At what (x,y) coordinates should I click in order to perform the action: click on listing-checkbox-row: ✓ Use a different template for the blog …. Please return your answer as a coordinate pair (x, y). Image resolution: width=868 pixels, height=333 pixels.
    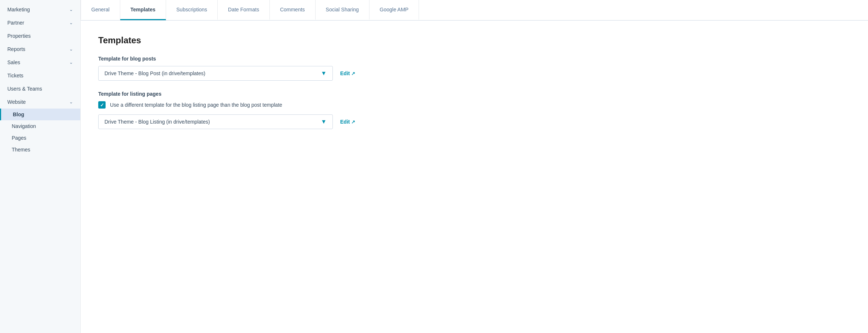
    Looking at the image, I should click on (246, 105).